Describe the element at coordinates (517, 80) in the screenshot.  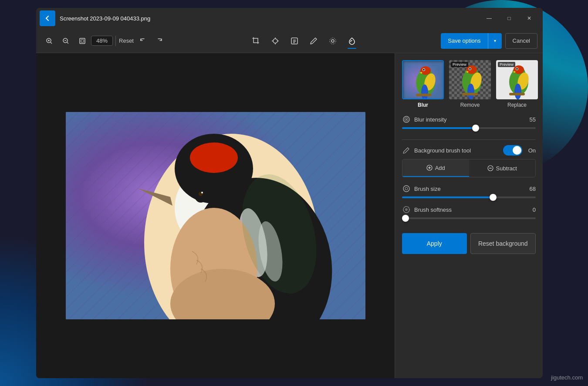
I see `replace-thumb-image: Preview` at that location.